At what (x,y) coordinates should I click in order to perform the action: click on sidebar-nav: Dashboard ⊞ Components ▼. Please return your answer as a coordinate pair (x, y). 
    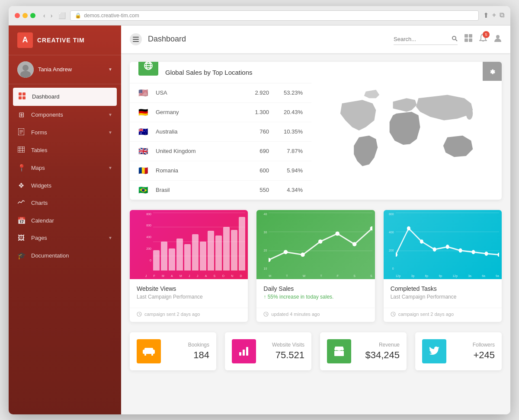
    Looking at the image, I should click on (65, 176).